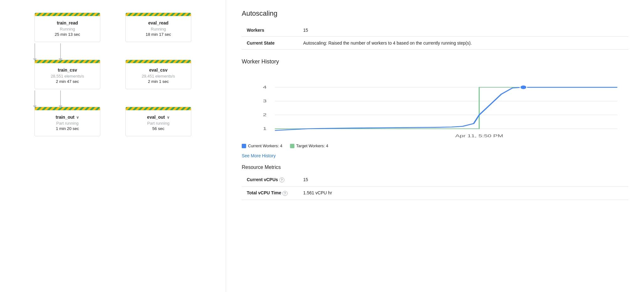 This screenshot has height=292, width=644. What do you see at coordinates (158, 27) in the screenshot?
I see `node-col: eval_readRunning18 min 17 sec` at bounding box center [158, 27].